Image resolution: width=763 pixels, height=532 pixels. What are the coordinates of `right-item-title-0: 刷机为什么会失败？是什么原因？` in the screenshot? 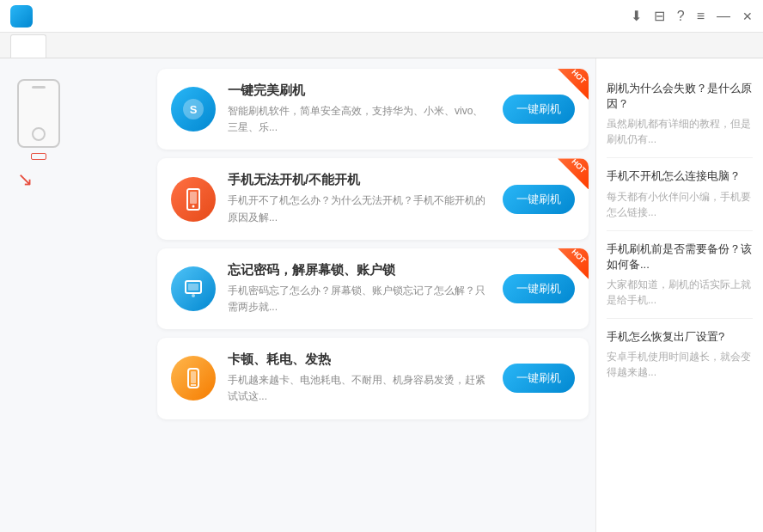 It's located at (680, 96).